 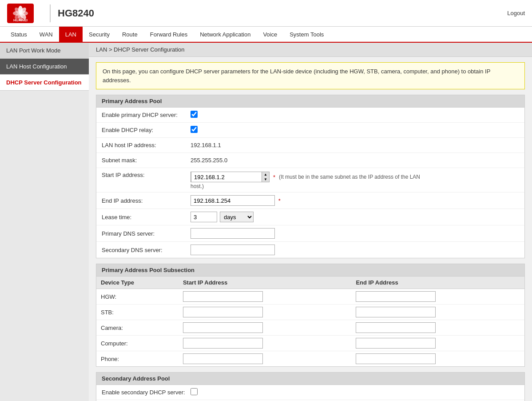 What do you see at coordinates (355, 217) in the screenshot?
I see `lease-time-value: 3 minutes hours days` at bounding box center [355, 217].